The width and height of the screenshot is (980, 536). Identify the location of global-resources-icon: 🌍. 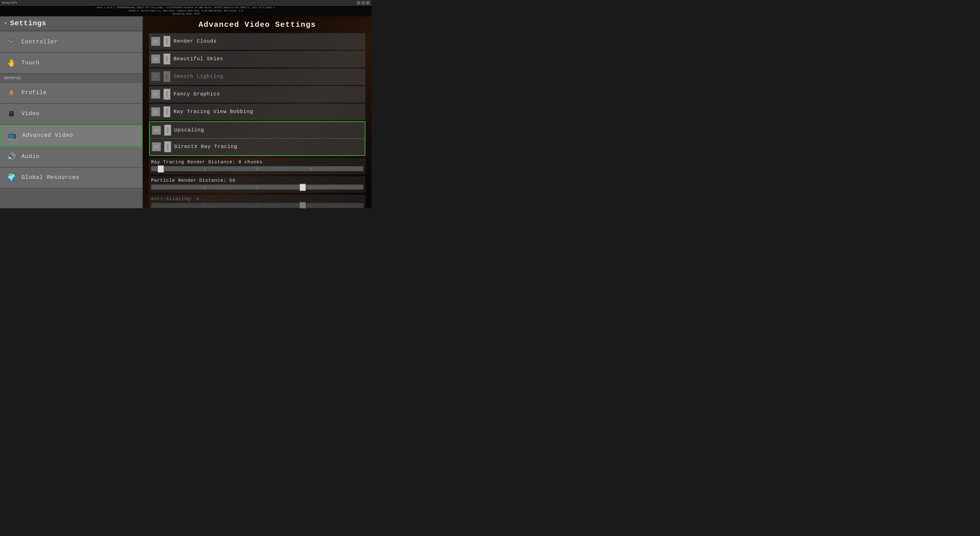
(11, 178).